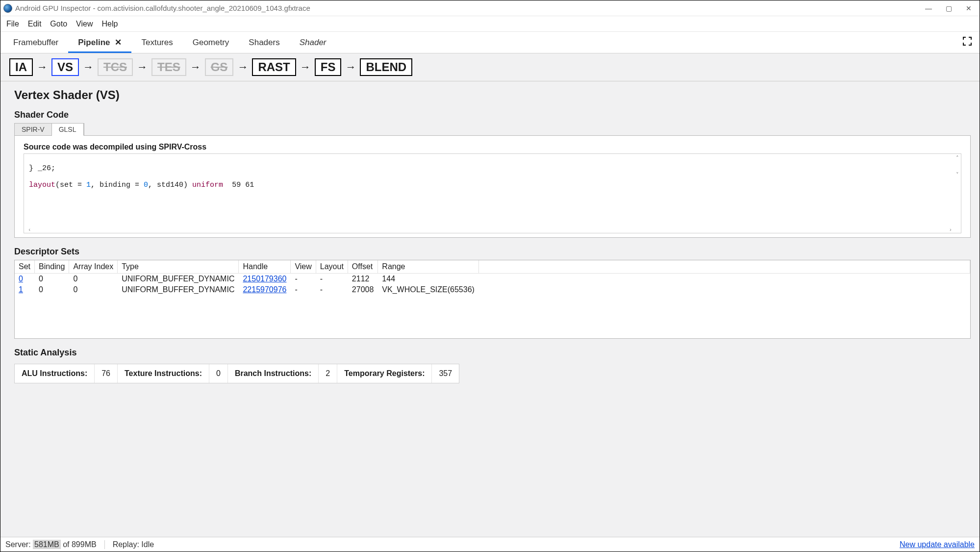 Image resolution: width=980 pixels, height=552 pixels. Describe the element at coordinates (42, 169) in the screenshot. I see `code-line: } _26;` at that location.